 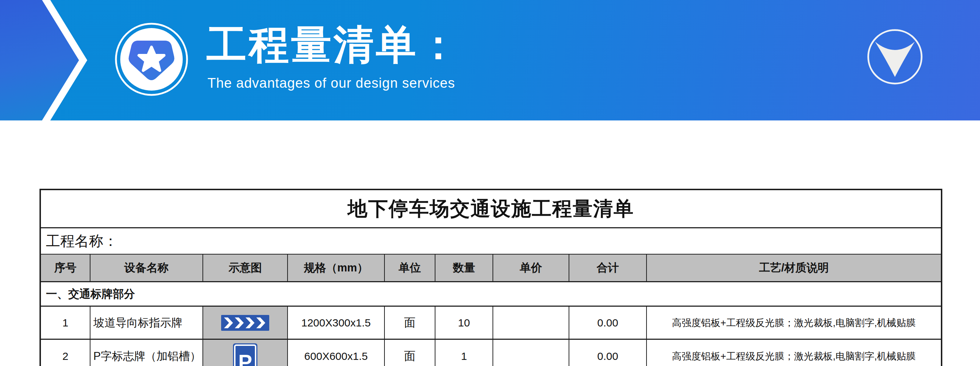 What do you see at coordinates (464, 268) in the screenshot?
I see `col-header-qty: 数量` at bounding box center [464, 268].